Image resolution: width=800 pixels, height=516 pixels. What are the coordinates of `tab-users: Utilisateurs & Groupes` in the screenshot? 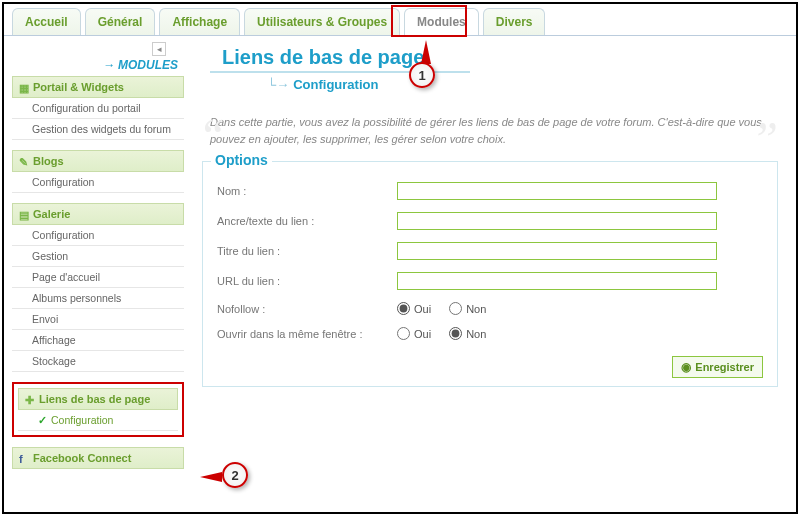 It's located at (322, 22).